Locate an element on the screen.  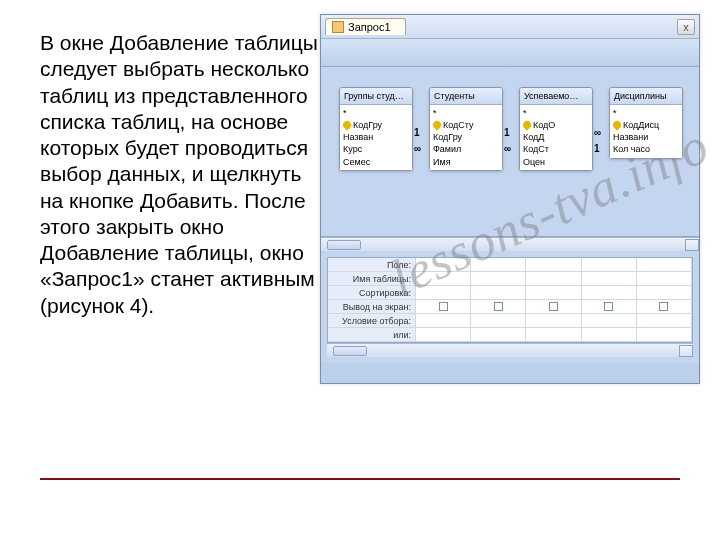
footer-rule is located at coordinates (360, 479).